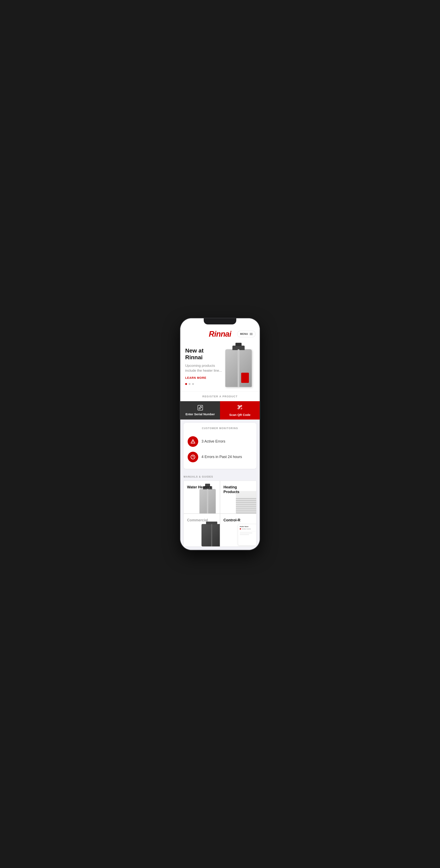 Image resolution: width=440 pixels, height=868 pixels. What do you see at coordinates (213, 441) in the screenshot?
I see `active-errors-text: 3 Active Errors` at bounding box center [213, 441].